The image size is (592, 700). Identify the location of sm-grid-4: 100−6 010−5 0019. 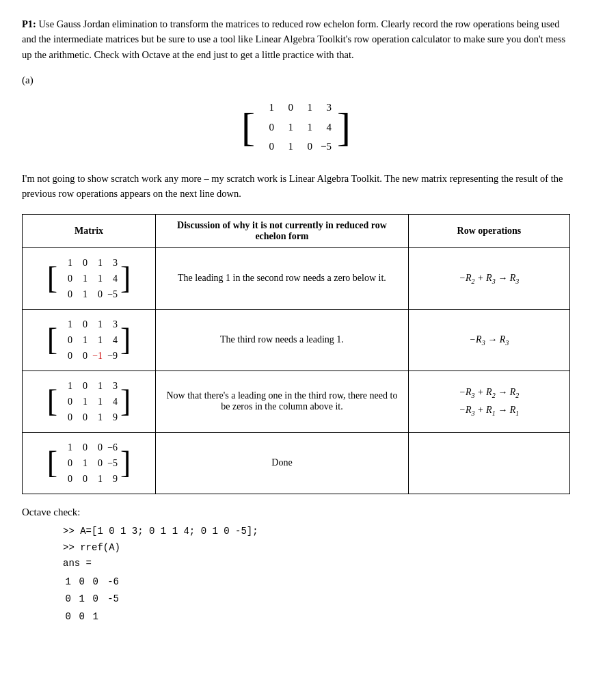
(89, 463).